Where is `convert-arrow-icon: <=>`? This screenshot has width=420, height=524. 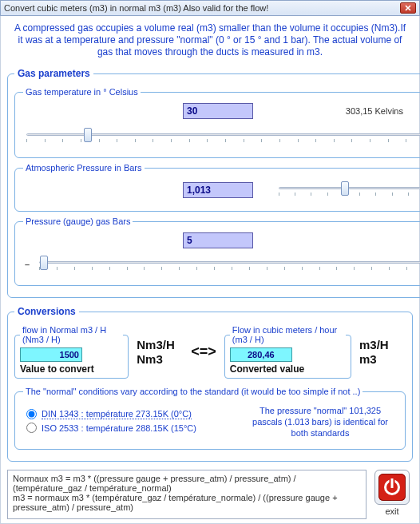 convert-arrow-icon: <=> is located at coordinates (204, 351).